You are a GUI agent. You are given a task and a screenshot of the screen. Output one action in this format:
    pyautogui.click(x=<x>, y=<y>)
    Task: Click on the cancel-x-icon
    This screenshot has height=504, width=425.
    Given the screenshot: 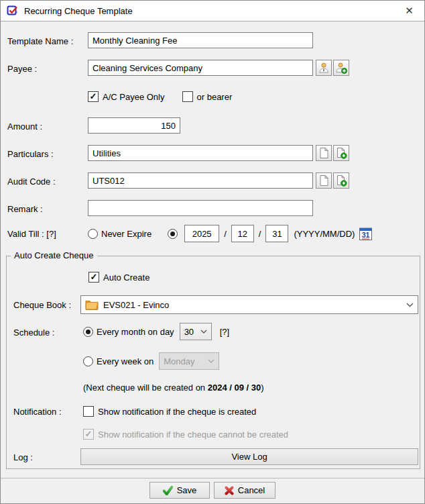 What is the action you would take?
    pyautogui.click(x=229, y=491)
    